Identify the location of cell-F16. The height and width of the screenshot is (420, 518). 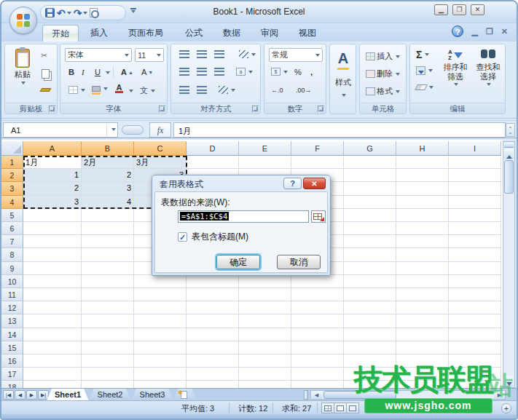
(318, 361).